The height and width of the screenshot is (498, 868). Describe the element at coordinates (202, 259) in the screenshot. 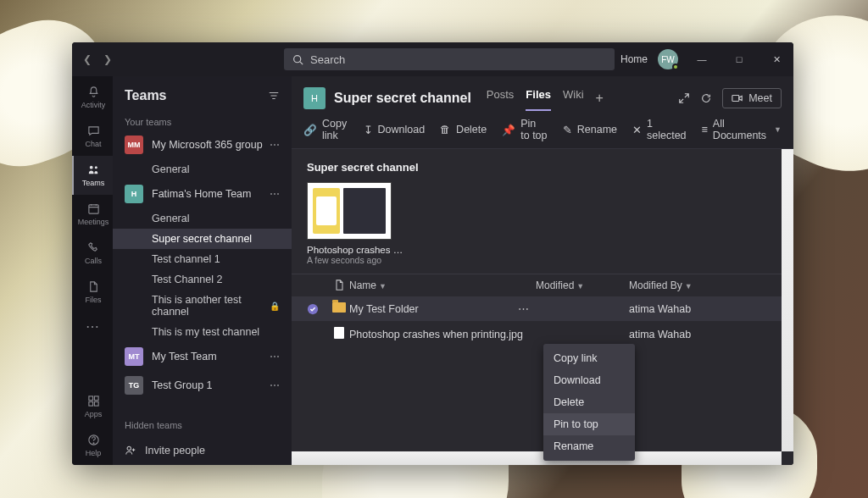

I see `channel-item: Test channel 1` at that location.